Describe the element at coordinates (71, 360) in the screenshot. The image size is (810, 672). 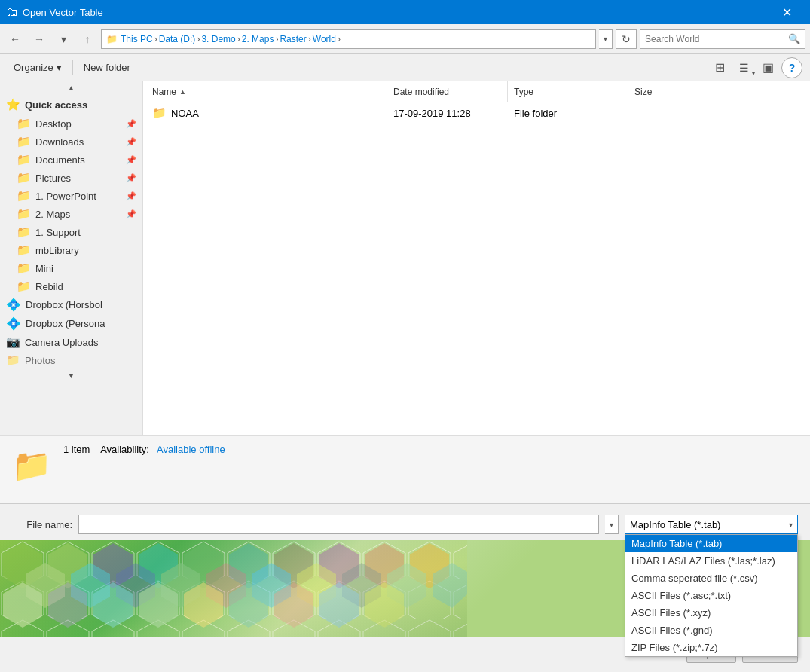
I see `sidebar-item-photos: 📁 Photos` at that location.